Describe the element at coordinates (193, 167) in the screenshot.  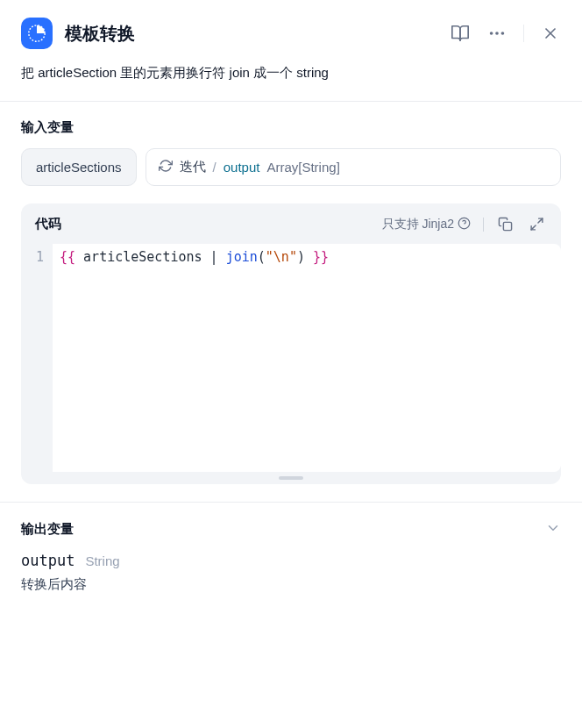
I see `iterate-label: 迭代` at that location.